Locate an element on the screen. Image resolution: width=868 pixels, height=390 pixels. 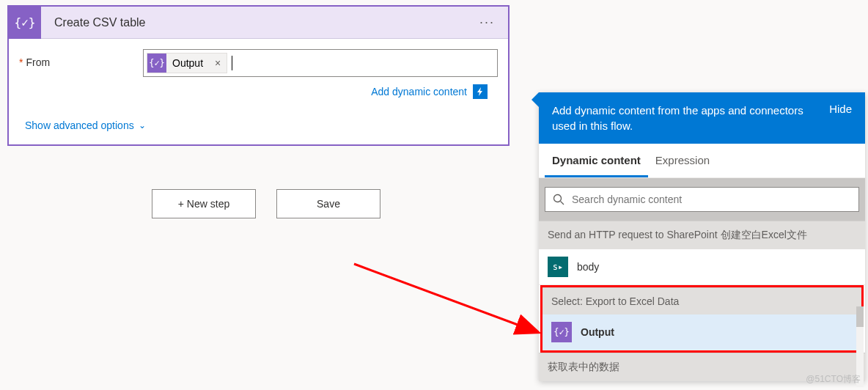
tab-dynamic-content: Dynamic content is located at coordinates (597, 161).